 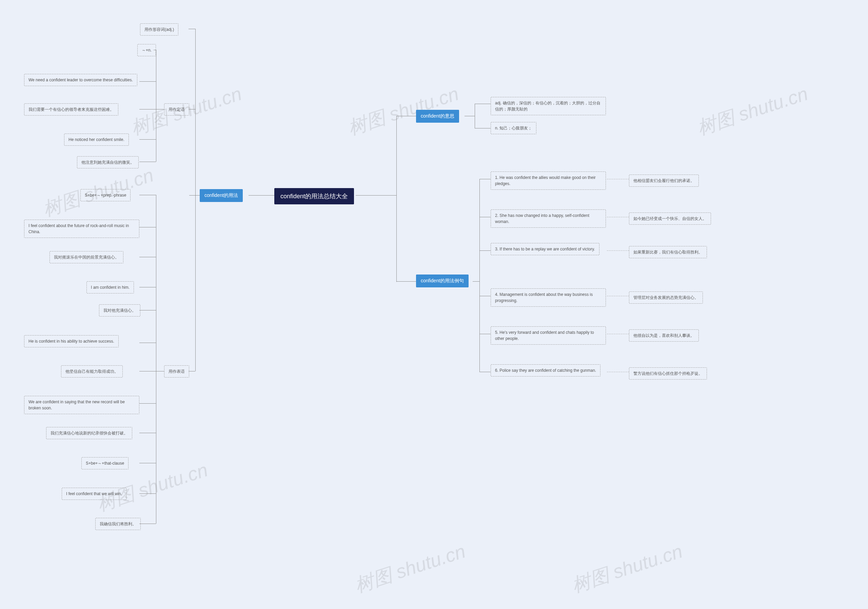 What do you see at coordinates (105, 463) in the screenshot?
I see `leaf-pred-that: S+be+～+that-clause` at bounding box center [105, 463].